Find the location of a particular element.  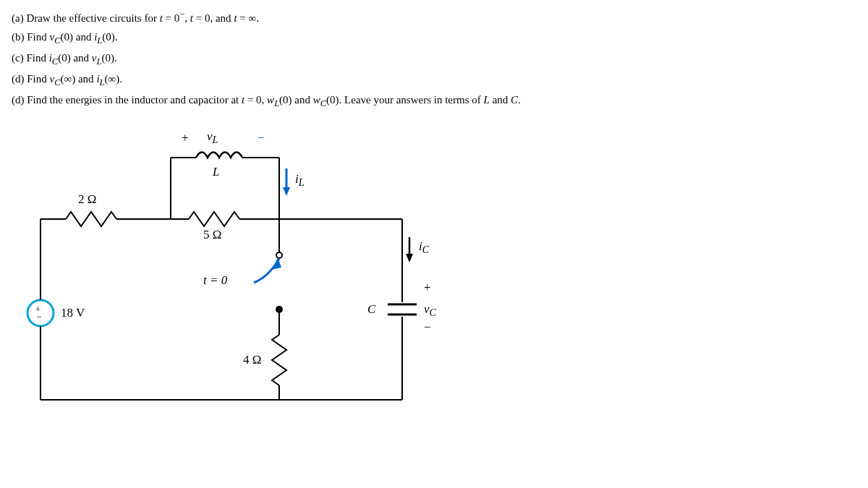

vl-label: vL is located at coordinates (213, 137).